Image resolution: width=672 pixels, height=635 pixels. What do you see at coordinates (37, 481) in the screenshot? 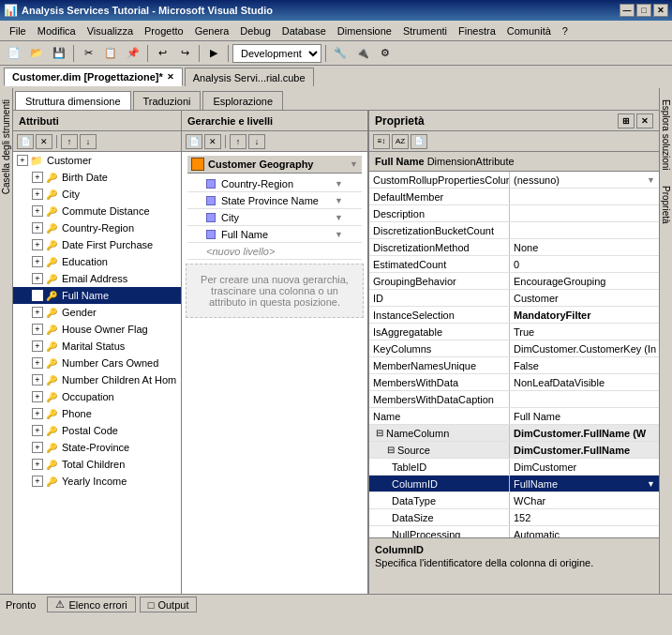
I see `expand-icon-yearlyincome: +` at bounding box center [37, 481].